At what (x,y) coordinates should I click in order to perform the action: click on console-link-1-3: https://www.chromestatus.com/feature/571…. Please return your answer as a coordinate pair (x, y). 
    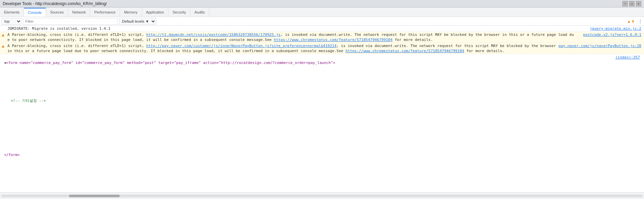
    Looking at the image, I should click on (333, 40).